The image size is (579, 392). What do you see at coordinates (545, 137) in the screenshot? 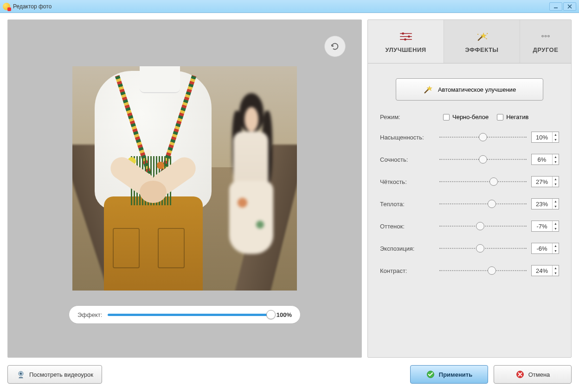
I see `spinner-saturation: 10%▲▼` at bounding box center [545, 137].